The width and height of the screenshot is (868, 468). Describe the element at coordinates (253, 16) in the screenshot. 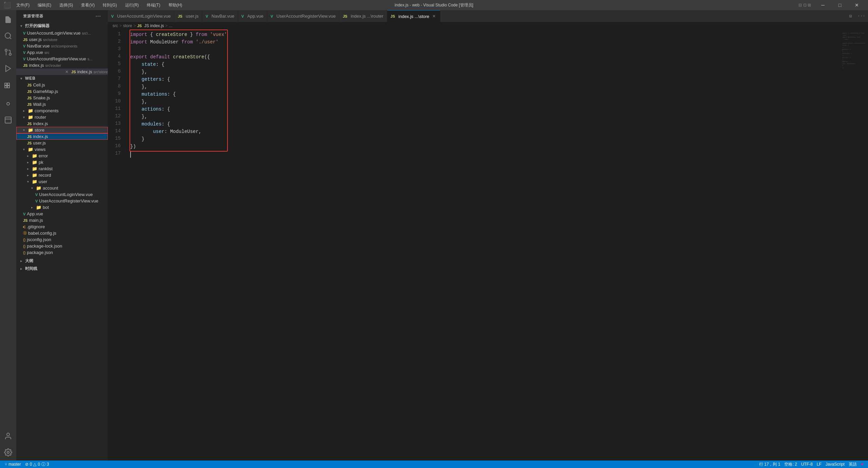

I see `tab-app-vue: V App.vue` at that location.